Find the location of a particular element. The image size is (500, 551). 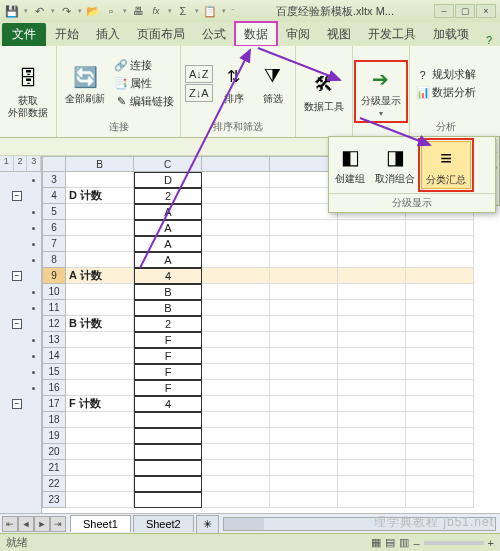

tab-formulas: 公式 is located at coordinates (214, 34).